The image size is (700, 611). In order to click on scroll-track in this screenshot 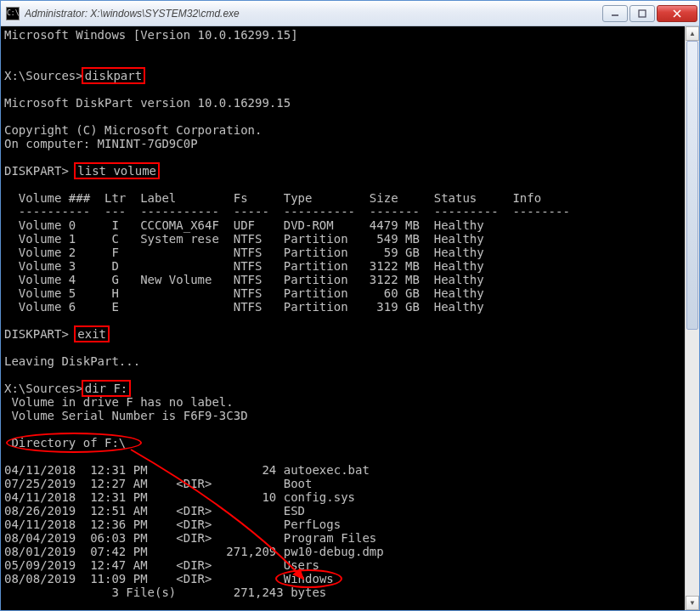, I will do `click(692, 318)`.